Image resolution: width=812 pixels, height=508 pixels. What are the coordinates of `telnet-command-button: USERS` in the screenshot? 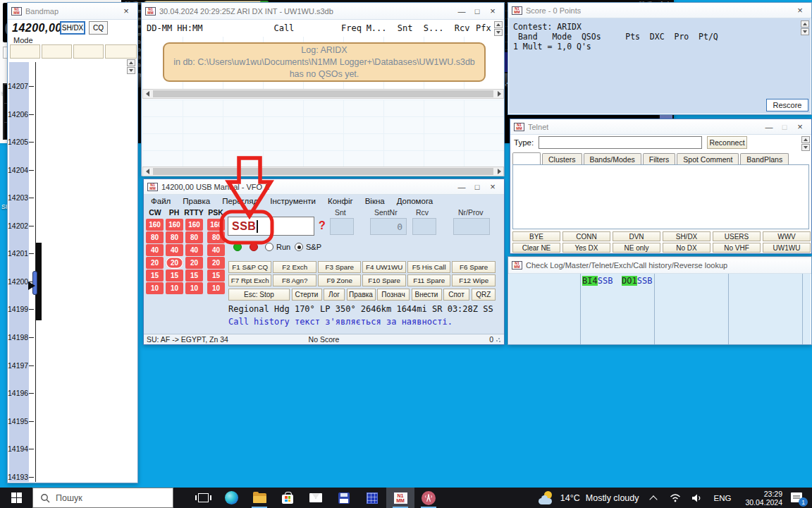 It's located at (737, 236).